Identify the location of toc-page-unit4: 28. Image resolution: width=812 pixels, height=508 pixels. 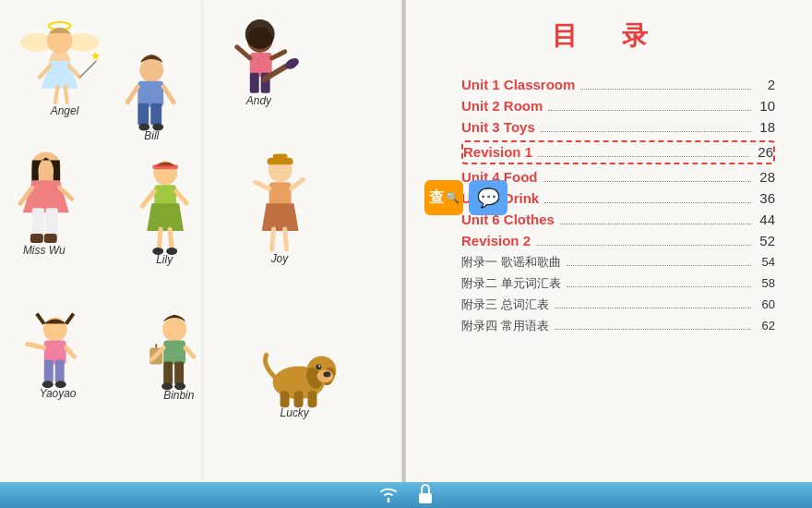
(766, 177).